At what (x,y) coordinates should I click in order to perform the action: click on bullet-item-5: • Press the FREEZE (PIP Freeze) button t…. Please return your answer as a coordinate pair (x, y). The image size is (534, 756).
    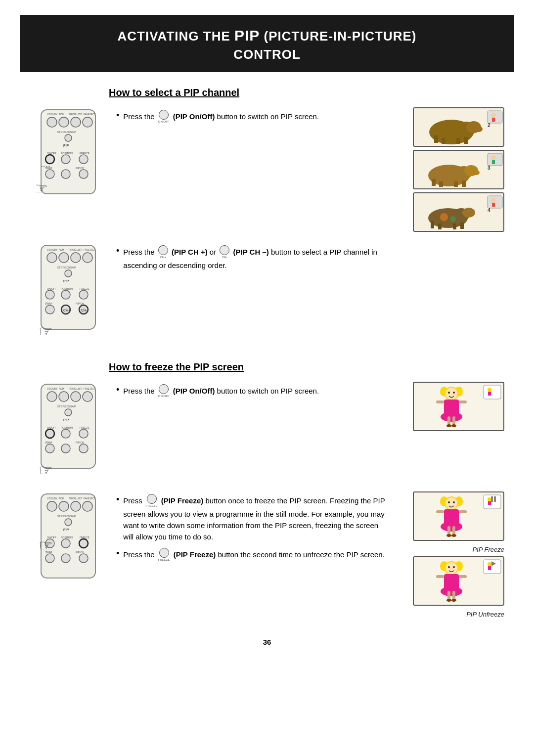
    Looking at the image, I should click on (253, 555).